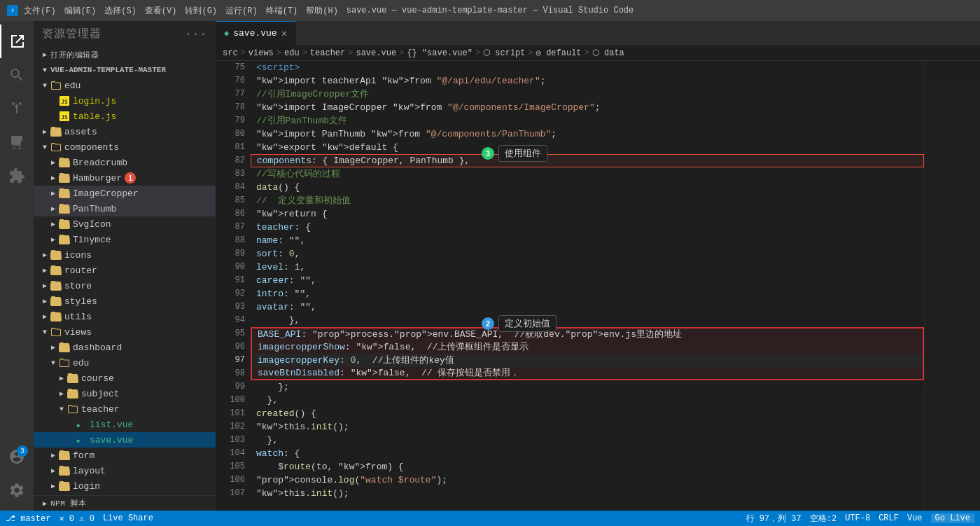  Describe the element at coordinates (125, 255) in the screenshot. I see `tree-item-icons: icons` at that location.